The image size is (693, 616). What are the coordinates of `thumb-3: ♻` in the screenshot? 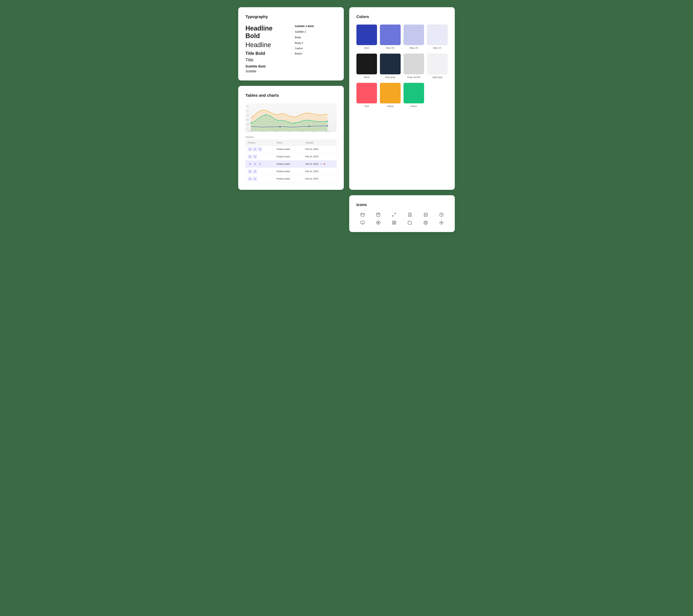 It's located at (260, 164).